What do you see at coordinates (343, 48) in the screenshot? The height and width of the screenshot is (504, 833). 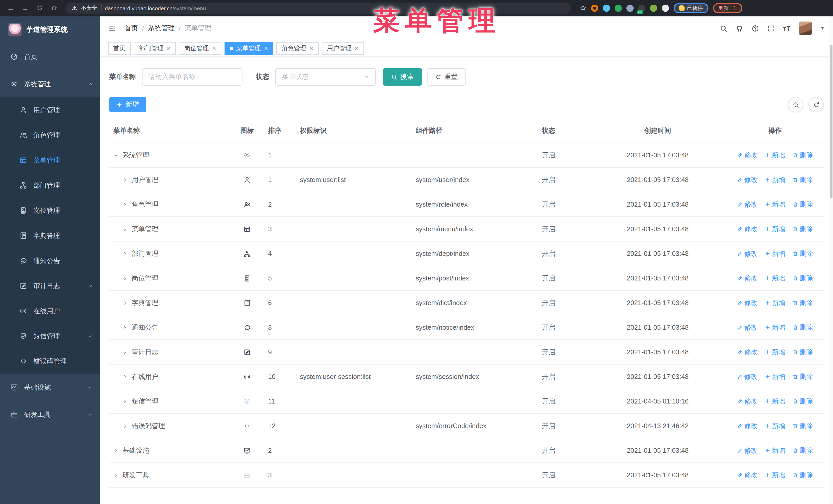 I see `tab-用户管理: 用户管理✕` at bounding box center [343, 48].